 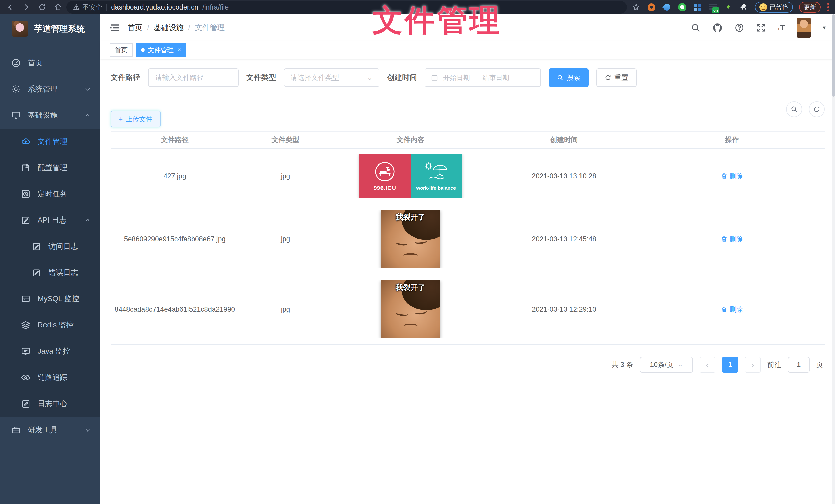 What do you see at coordinates (155, 7) in the screenshot?
I see `url-host: dashboard.yudao.iocoder.cn` at bounding box center [155, 7].